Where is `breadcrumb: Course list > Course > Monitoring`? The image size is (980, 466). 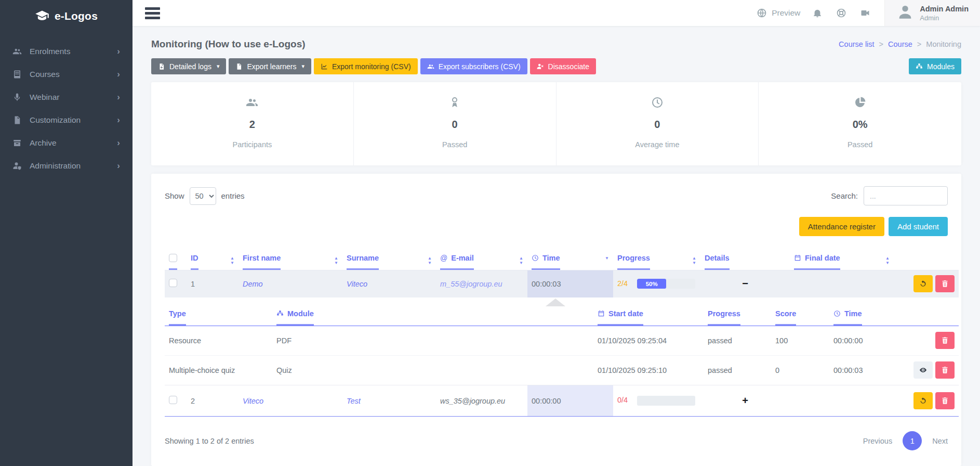
breadcrumb: Course list > Course > Monitoring is located at coordinates (900, 44).